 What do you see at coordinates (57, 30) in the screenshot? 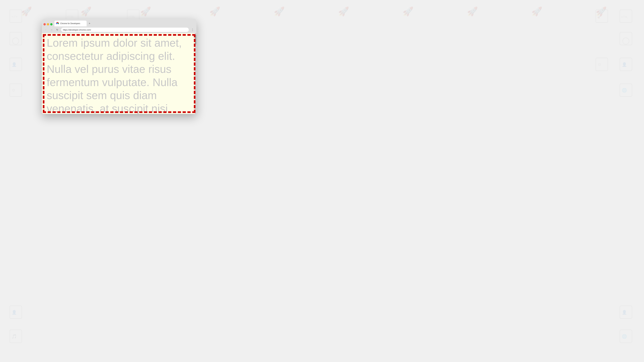
I see `reload-button: ↻` at bounding box center [57, 30].